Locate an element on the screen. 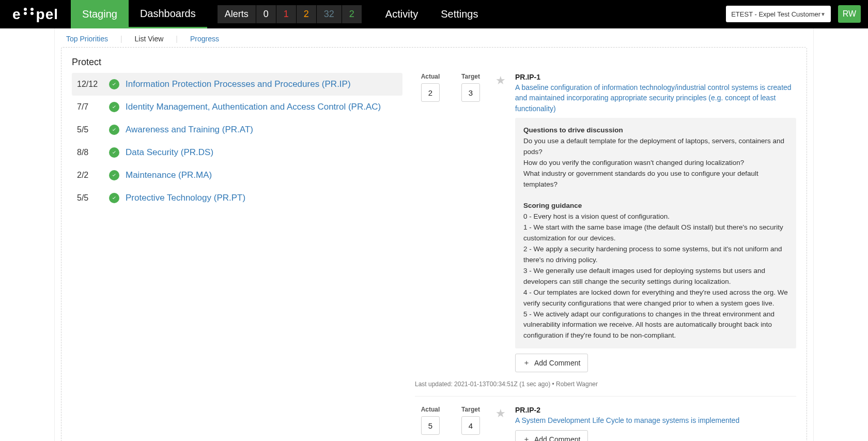  nav-activity: Activity is located at coordinates (402, 14).